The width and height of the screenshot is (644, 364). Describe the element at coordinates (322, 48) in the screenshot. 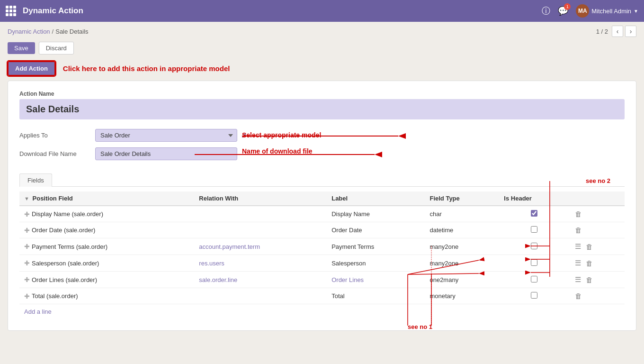

I see `action-buttons-row: Save Discard` at that location.